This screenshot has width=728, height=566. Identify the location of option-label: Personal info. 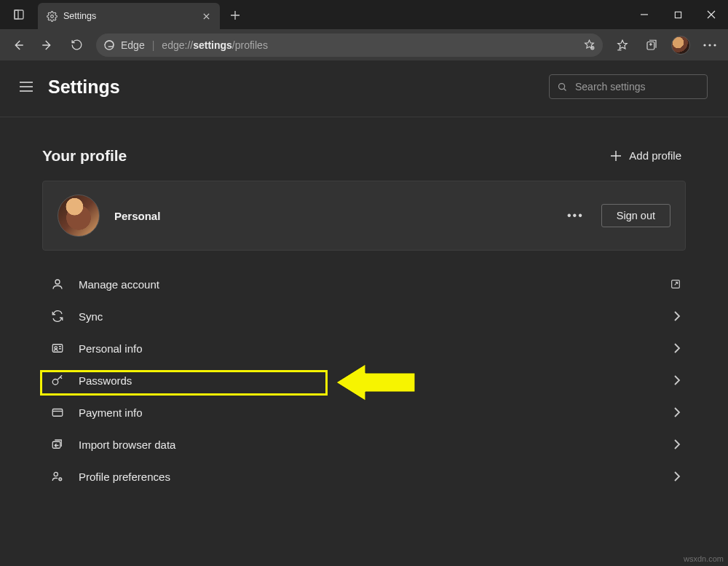
(369, 348).